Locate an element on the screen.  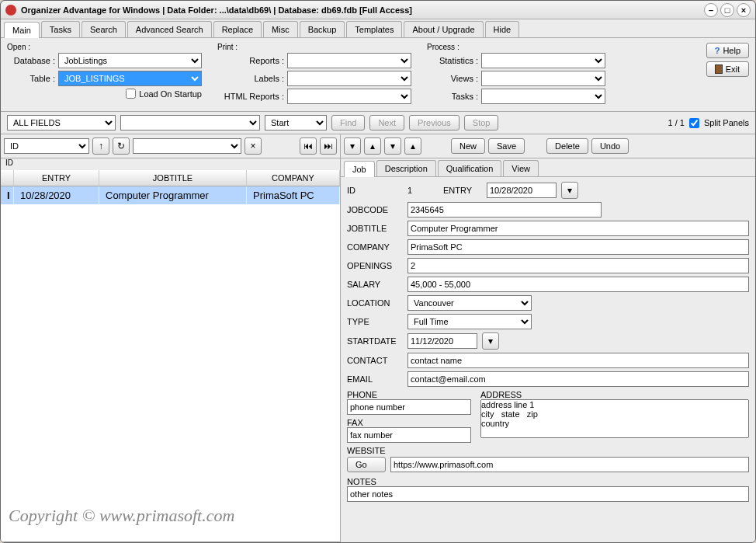
tab-main: Main is located at coordinates (22, 30).